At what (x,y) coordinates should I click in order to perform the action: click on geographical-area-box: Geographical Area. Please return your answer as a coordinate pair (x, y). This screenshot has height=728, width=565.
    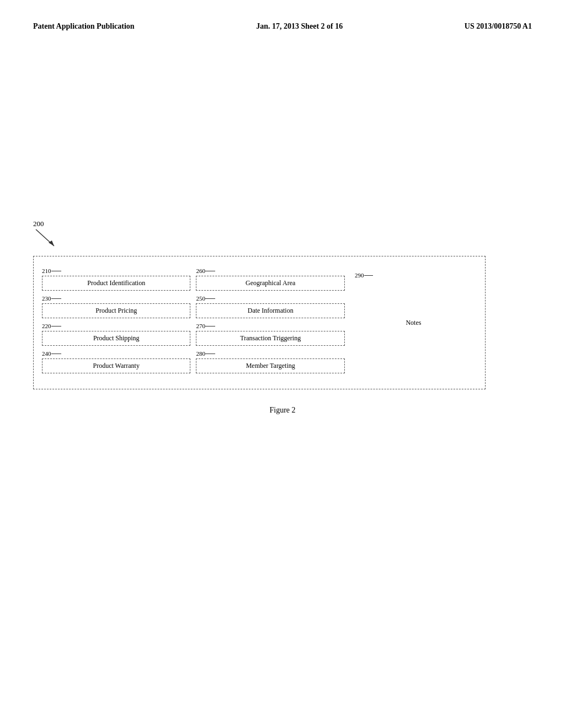
    Looking at the image, I should click on (270, 283).